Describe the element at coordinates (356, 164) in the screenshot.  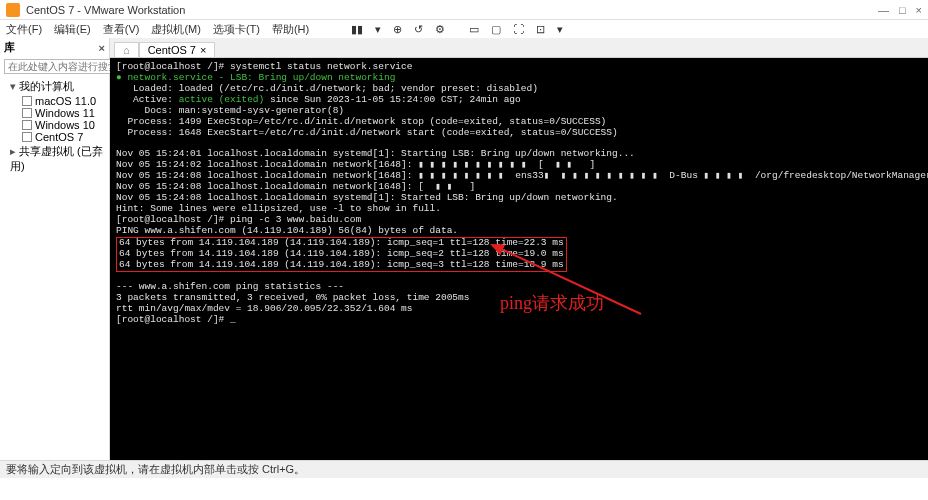
I see `term-line: Nov 05 15:24:02 localhost.localdomain ne…` at that location.